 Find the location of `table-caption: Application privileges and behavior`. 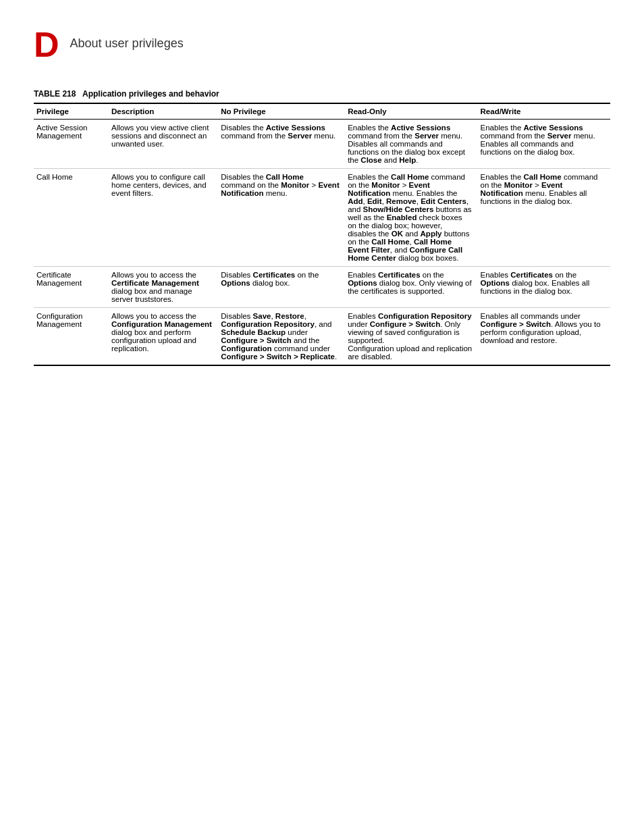

table-caption: Application privileges and behavior is located at coordinates (151, 94).